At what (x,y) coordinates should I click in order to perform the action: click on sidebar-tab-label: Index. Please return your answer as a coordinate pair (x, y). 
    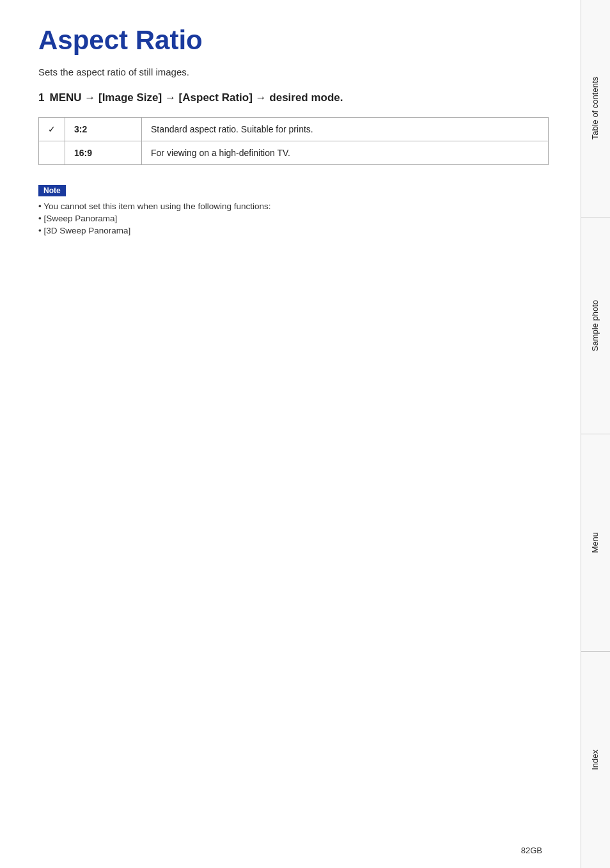
    Looking at the image, I should click on (596, 760).